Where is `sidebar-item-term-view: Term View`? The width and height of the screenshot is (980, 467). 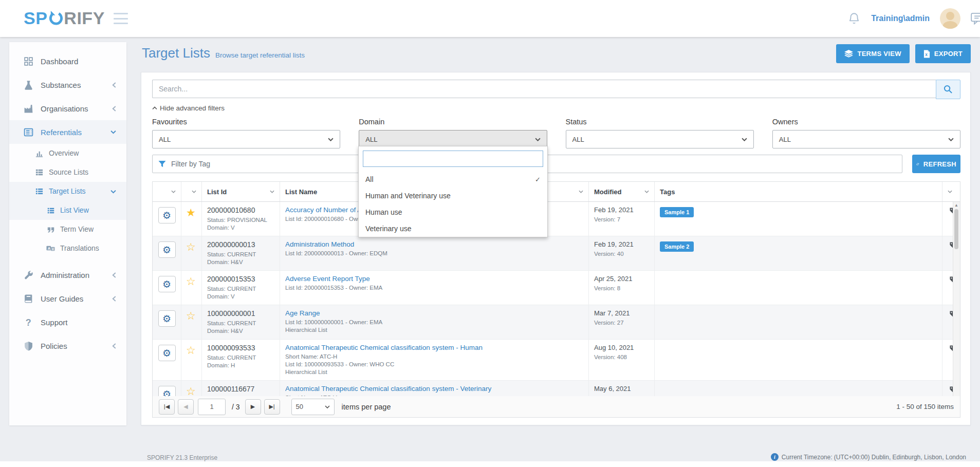
sidebar-item-term-view: Term View is located at coordinates (68, 229).